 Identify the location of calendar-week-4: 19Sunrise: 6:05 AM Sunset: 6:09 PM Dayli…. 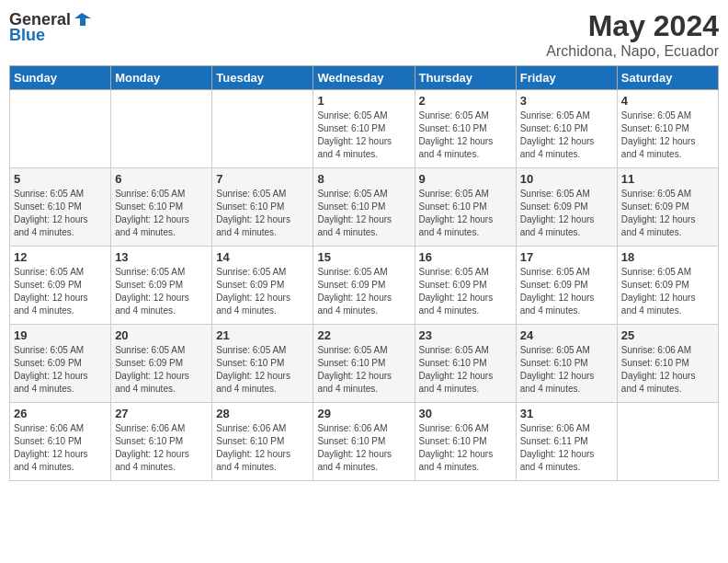
(364, 364).